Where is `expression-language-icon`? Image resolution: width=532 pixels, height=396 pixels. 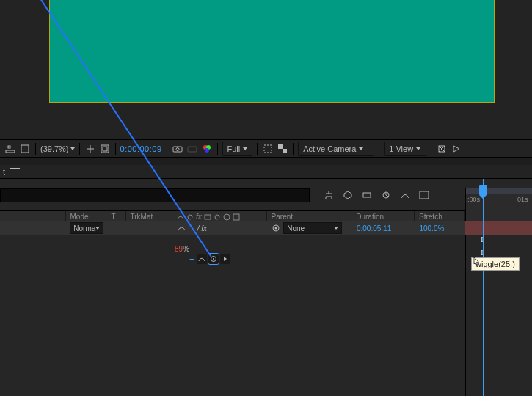
expression-language-icon is located at coordinates (225, 259).